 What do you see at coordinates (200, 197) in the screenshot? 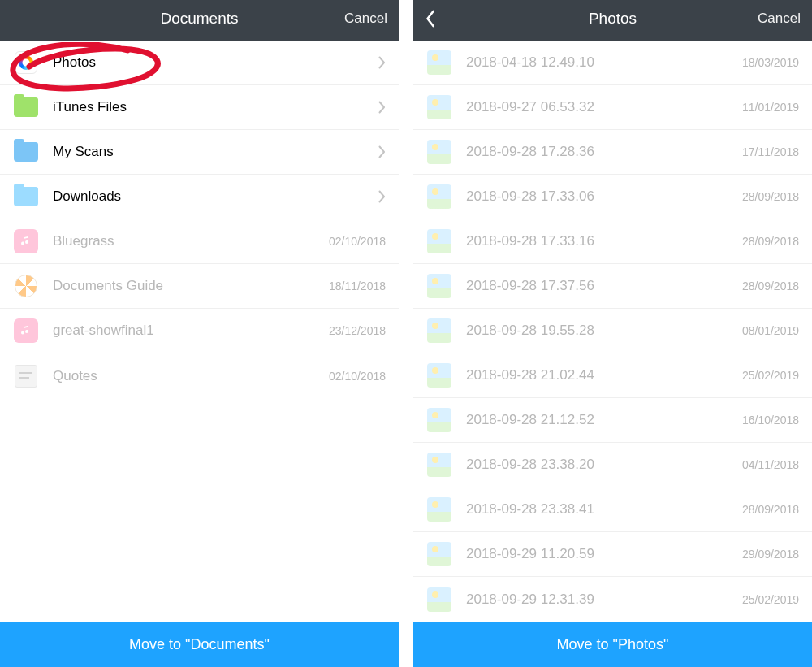
I see `list-item: Downloads` at bounding box center [200, 197].